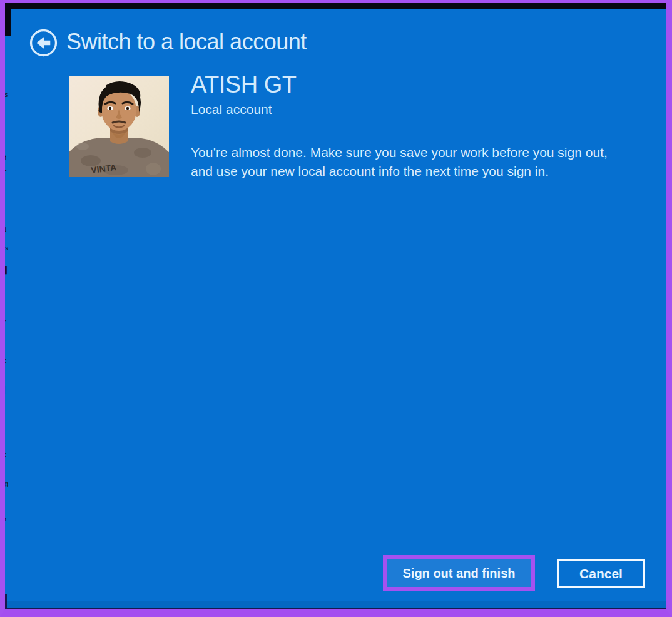 The width and height of the screenshot is (672, 617). I want to click on window-frame-bottom-left-line, so click(6, 602).